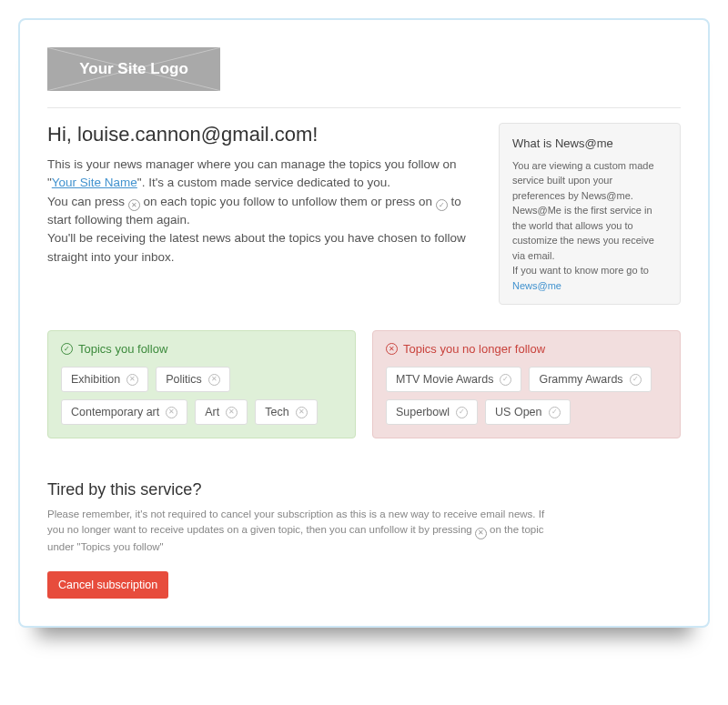 Image resolution: width=728 pixels, height=705 pixels. I want to click on topic-chip-label: Superbowl, so click(422, 412).